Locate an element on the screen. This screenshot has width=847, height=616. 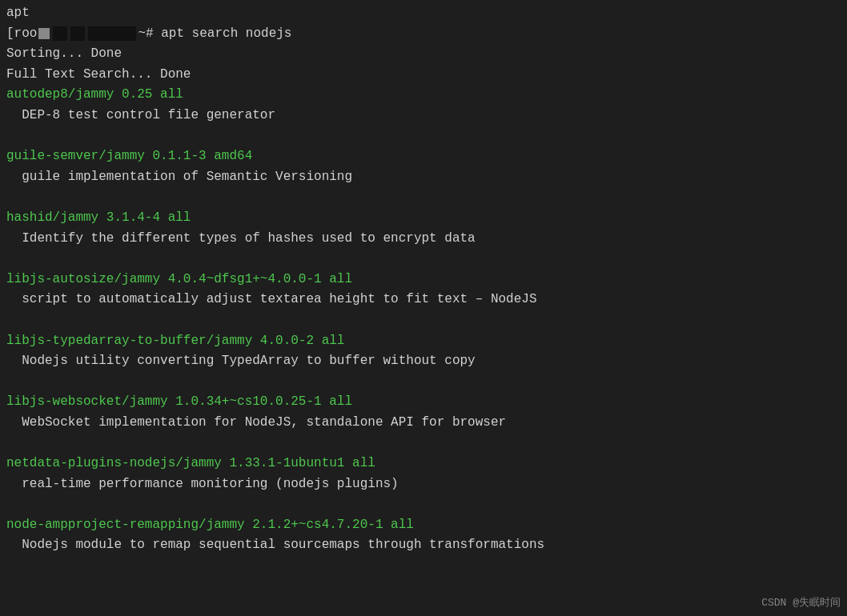
node-ampproject-name-line: node-ampproject-remapping/jammy 2.1.2+~c… is located at coordinates (424, 526).